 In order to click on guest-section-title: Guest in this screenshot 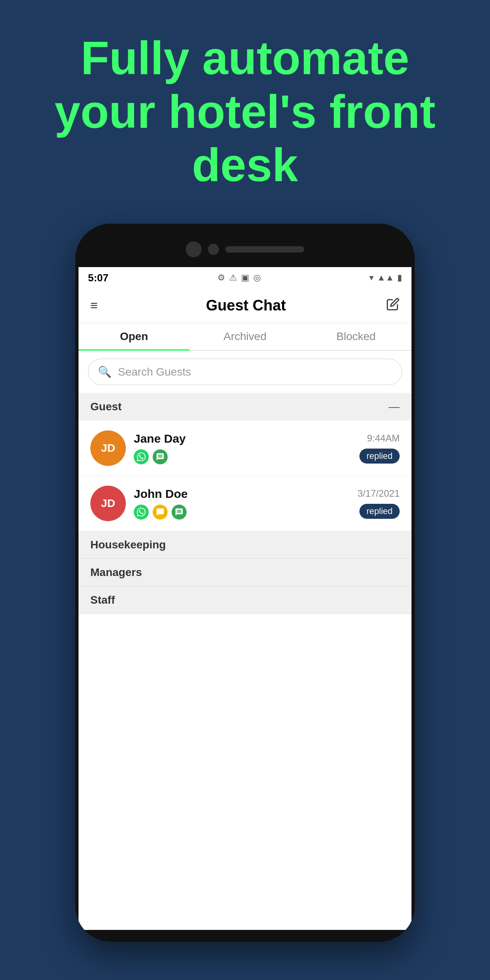, I will do `click(106, 407)`.